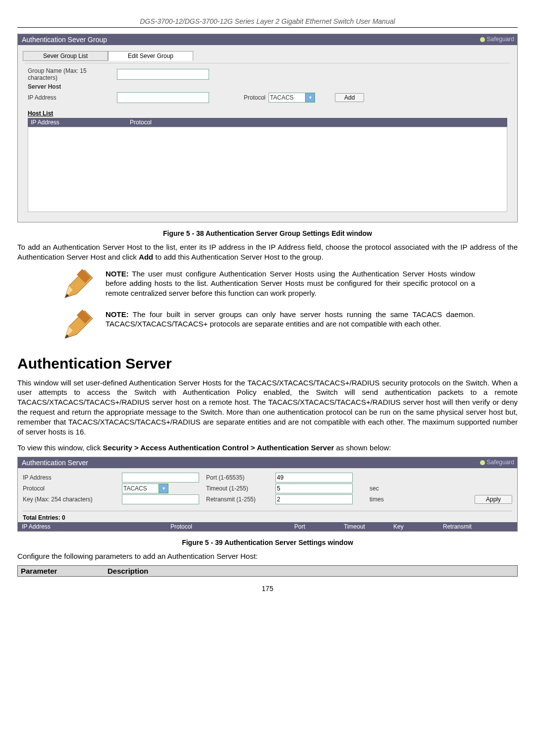 Image resolution: width=535 pixels, height=756 pixels. I want to click on body-para-3: Configure the following parameters to ad…, so click(268, 556).